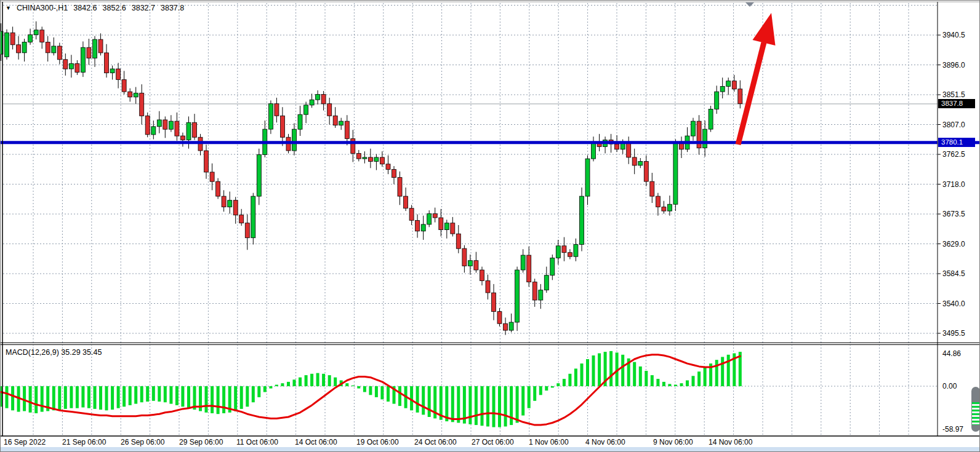  What do you see at coordinates (172, 8) in the screenshot?
I see `quote-close: 3837.8` at bounding box center [172, 8].